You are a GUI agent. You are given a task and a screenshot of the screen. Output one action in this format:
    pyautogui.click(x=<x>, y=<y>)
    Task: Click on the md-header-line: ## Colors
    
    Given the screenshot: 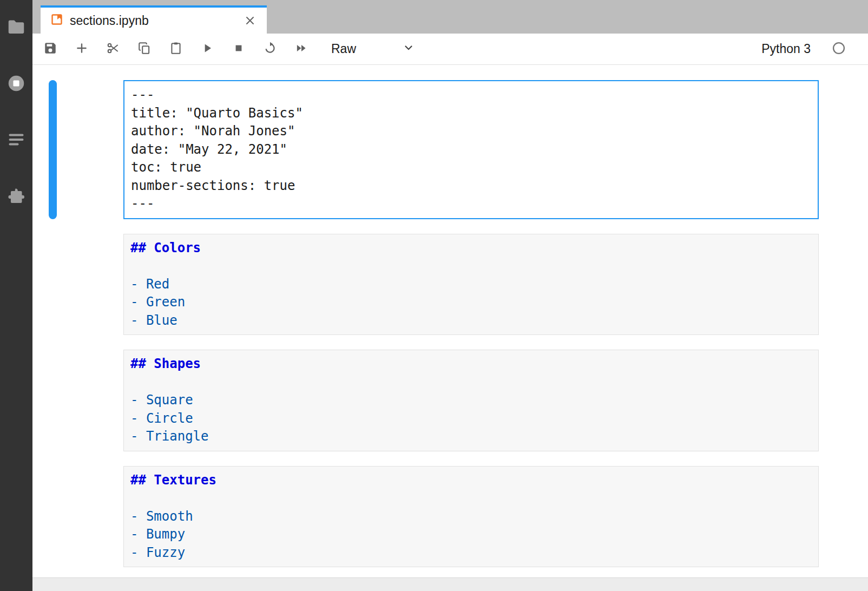 What is the action you would take?
    pyautogui.click(x=471, y=248)
    